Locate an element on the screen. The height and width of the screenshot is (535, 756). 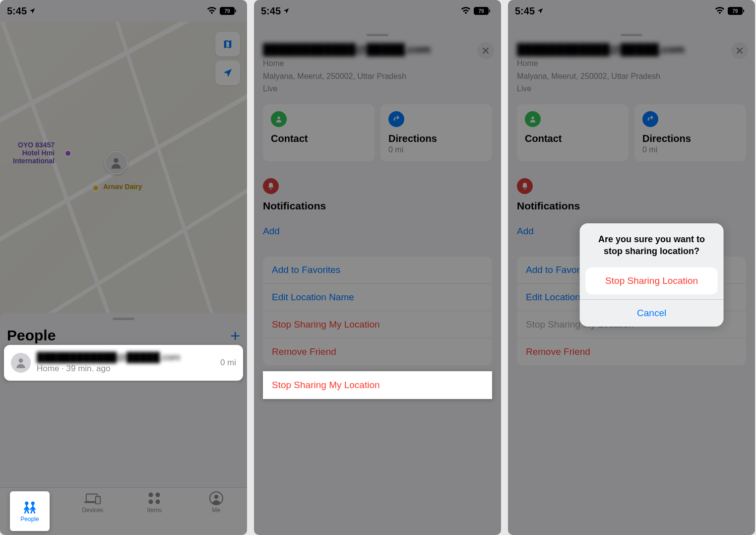
highlight-stop-sharing: Stop Sharing My Location is located at coordinates (378, 385).